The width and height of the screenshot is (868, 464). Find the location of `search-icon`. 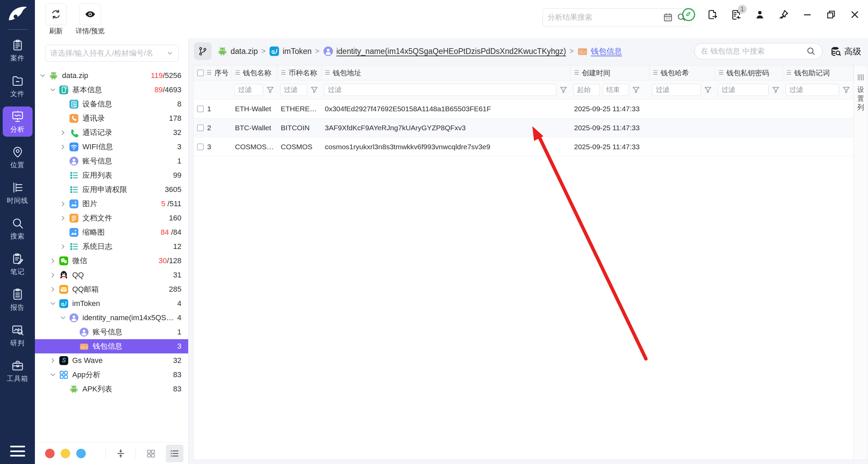

search-icon is located at coordinates (811, 51).